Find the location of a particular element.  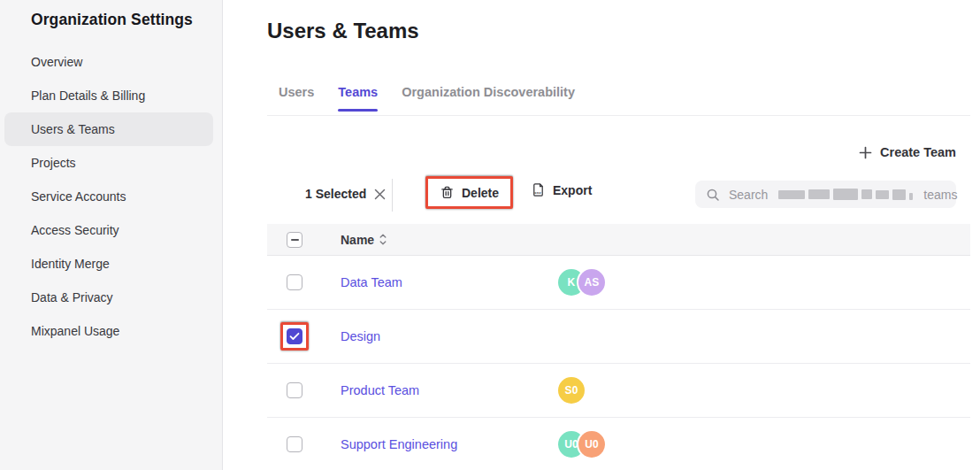

table-row: Design is located at coordinates (619, 336).